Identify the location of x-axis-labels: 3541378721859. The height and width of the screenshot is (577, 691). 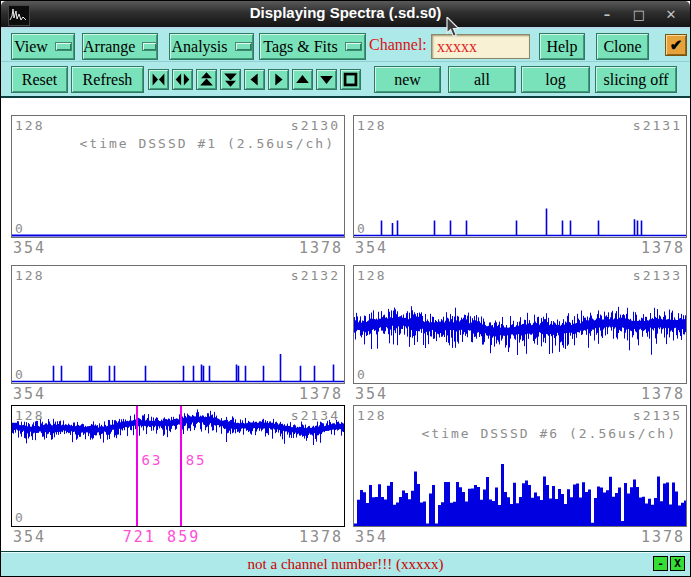
(178, 537).